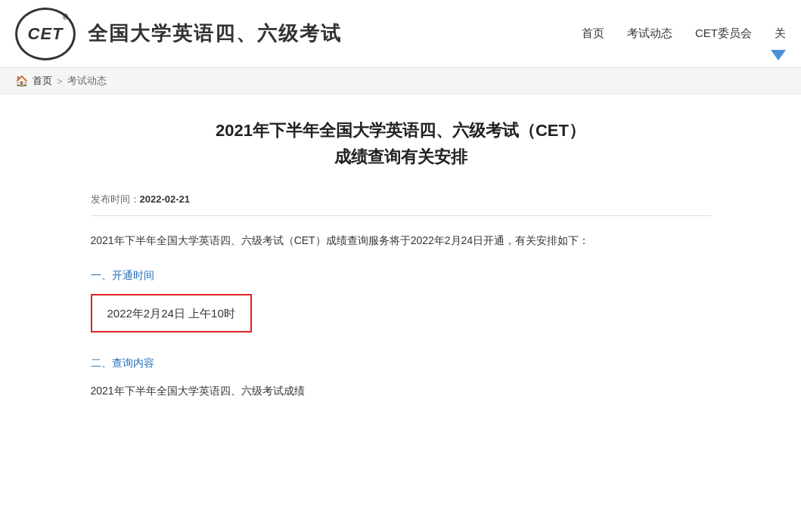 The width and height of the screenshot is (801, 532). What do you see at coordinates (171, 313) in the screenshot?
I see `highlight-time-text: 2022年2月24日 上午10时` at bounding box center [171, 313].